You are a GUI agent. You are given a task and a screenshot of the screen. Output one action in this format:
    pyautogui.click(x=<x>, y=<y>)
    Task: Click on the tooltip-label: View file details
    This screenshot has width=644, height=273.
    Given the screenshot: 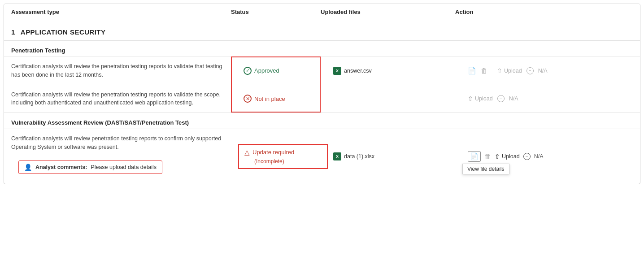 What is the action you would take?
    pyautogui.click(x=486, y=169)
    